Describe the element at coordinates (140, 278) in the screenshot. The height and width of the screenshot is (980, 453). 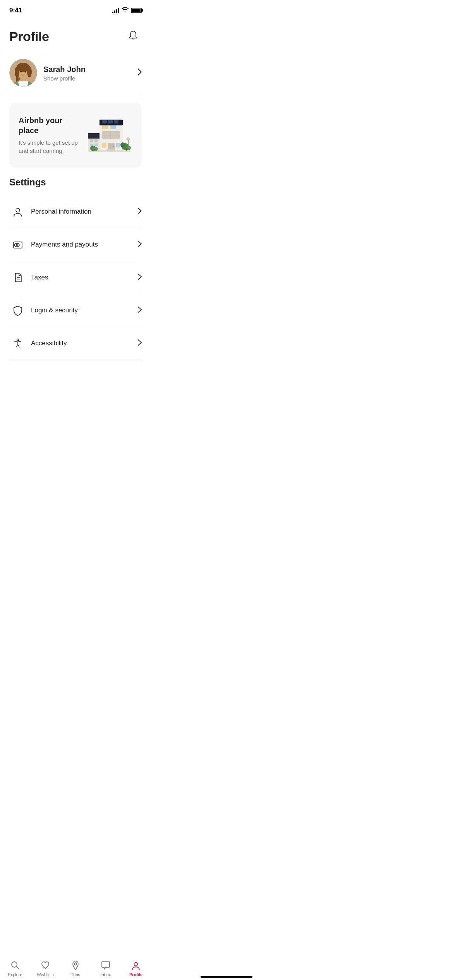
I see `taxes-chevron` at that location.